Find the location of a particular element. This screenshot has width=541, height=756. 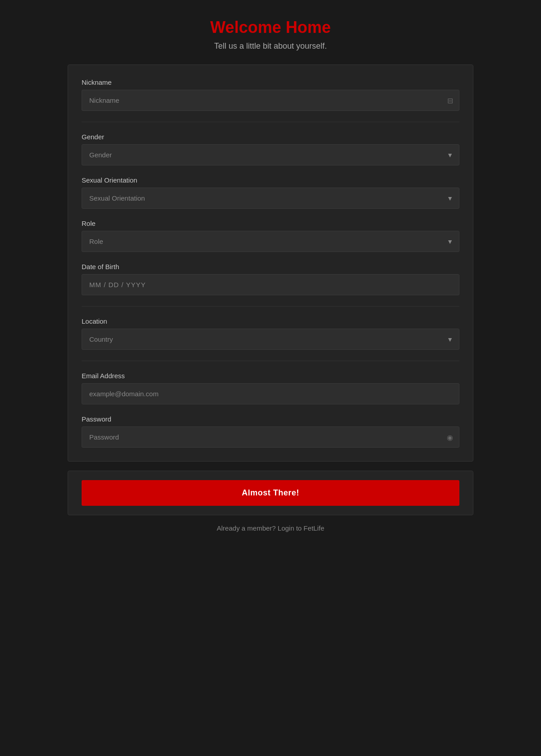

gender-select: Gender Male Female Non-binary Other is located at coordinates (270, 155).